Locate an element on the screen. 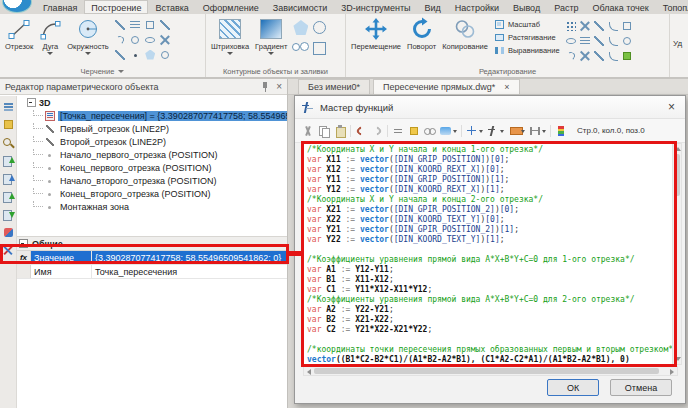 The height and width of the screenshot is (408, 688). cut-icon is located at coordinates (308, 131).